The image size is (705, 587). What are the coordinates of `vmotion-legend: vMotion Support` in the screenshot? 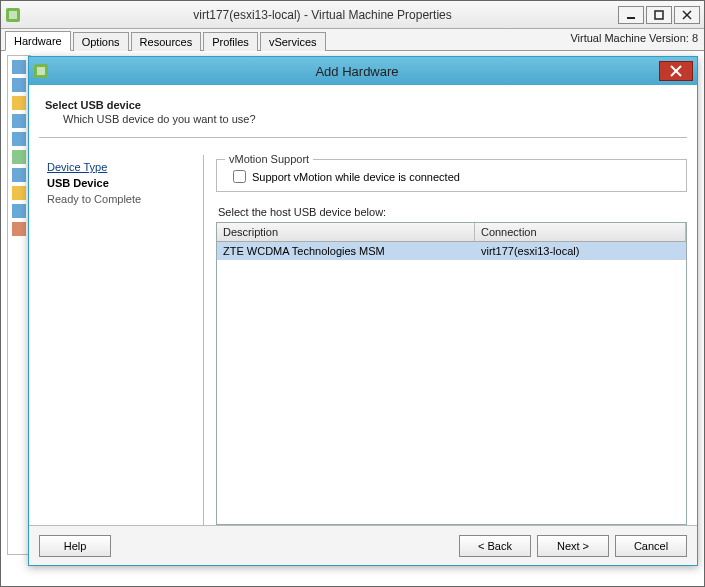 It's located at (269, 159).